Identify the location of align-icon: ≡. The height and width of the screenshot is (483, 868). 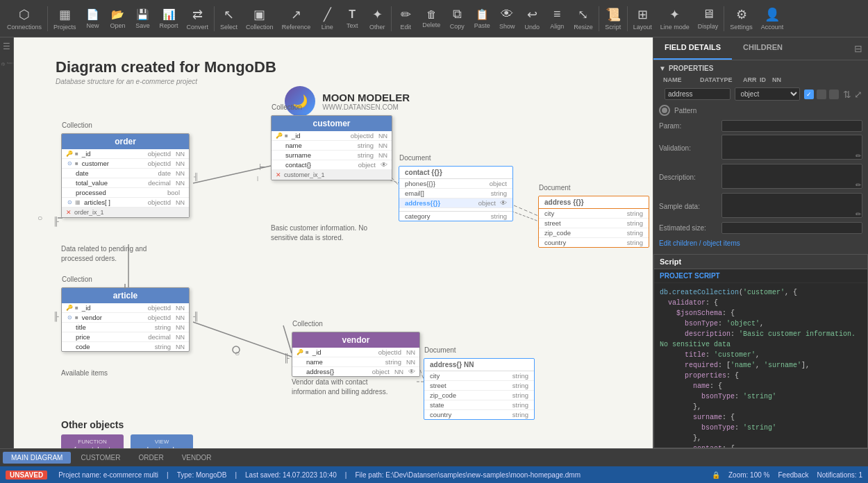
(557, 14).